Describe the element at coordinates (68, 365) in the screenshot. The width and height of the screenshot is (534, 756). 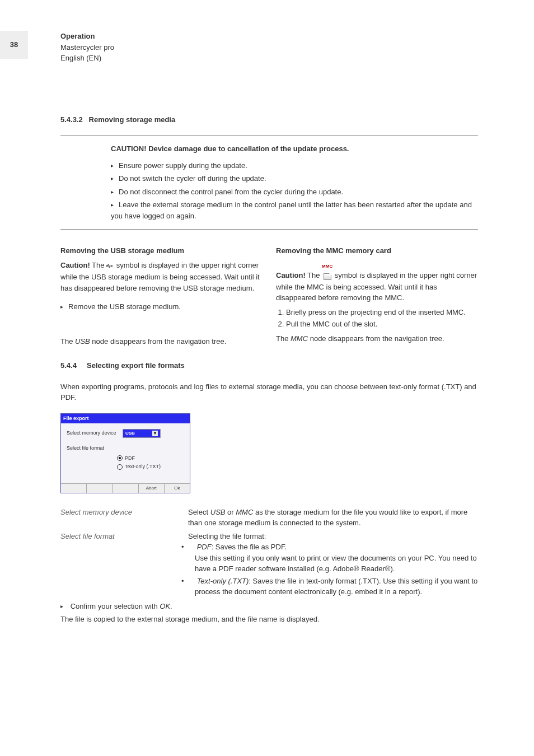
I see `section-number: 5.4.4` at that location.